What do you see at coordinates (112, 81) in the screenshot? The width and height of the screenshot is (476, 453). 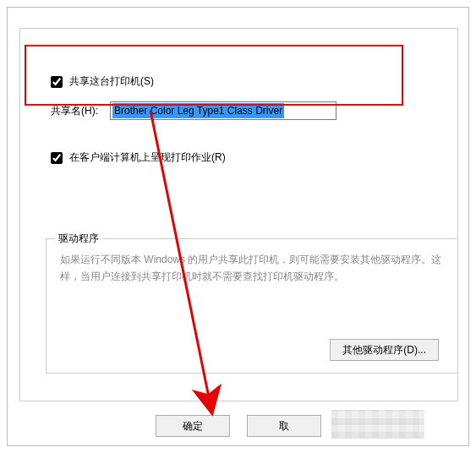 I see `share-printer-label: 共享这台打印机(S)` at bounding box center [112, 81].